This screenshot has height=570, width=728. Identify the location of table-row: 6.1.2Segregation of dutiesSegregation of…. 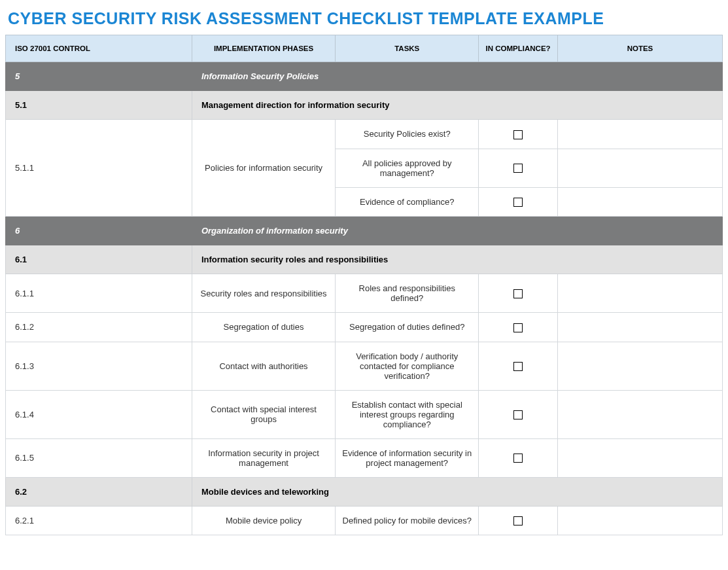
(364, 327).